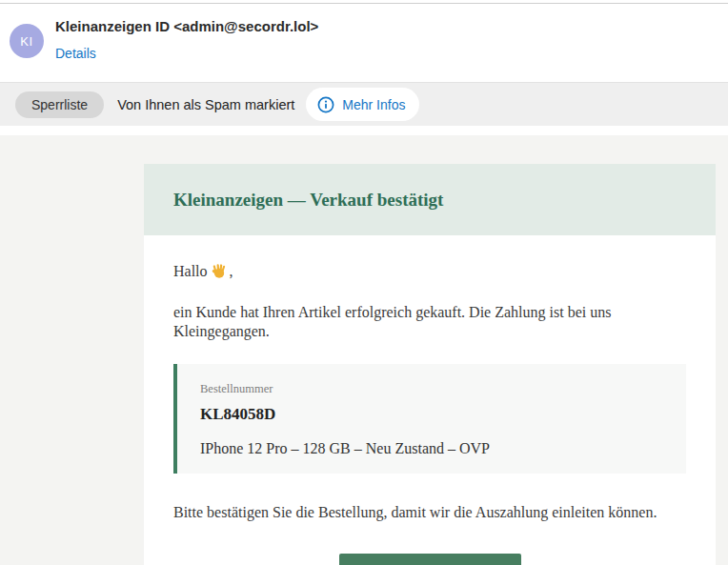 This screenshot has height=565, width=728. I want to click on email-title: Kleinanzeigen — Verkauf bestätigt, so click(309, 200).